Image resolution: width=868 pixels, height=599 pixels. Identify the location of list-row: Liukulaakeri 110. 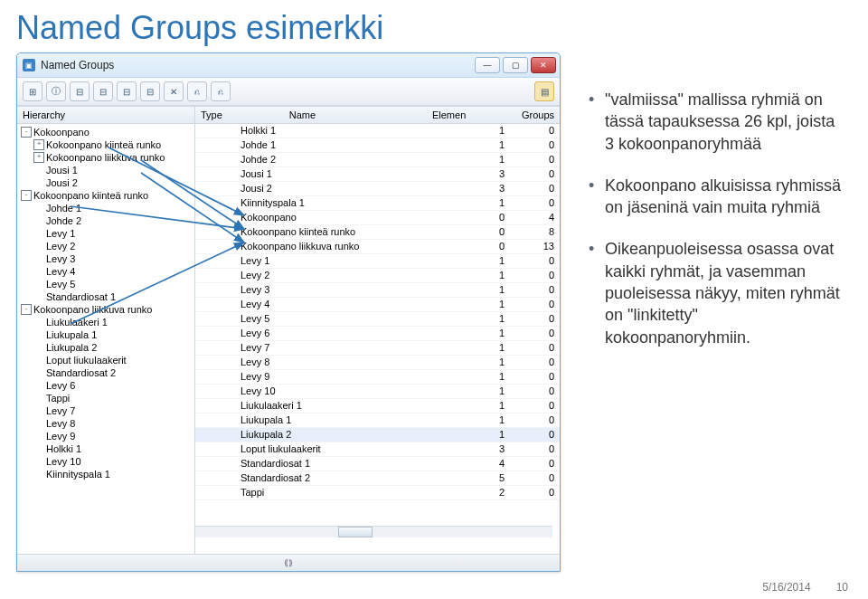
(378, 406).